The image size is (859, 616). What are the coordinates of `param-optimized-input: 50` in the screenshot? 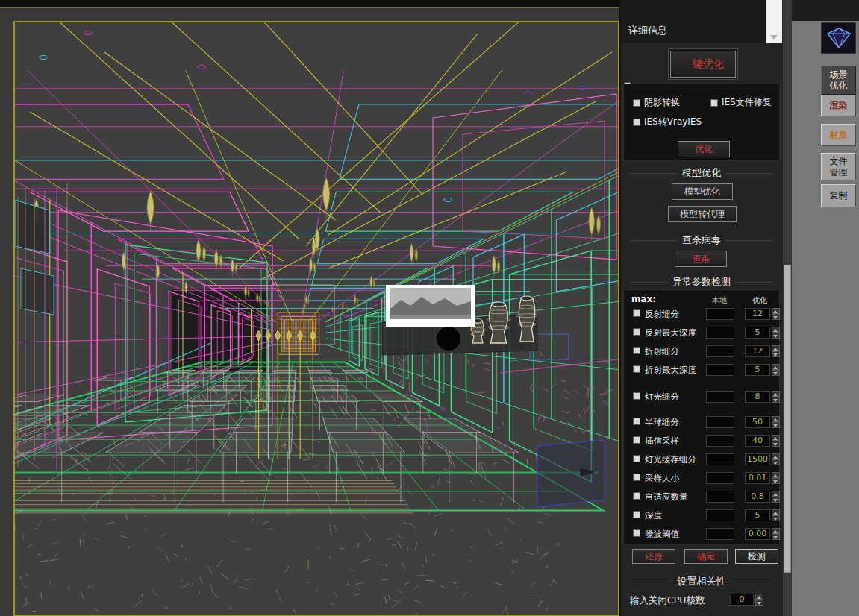 It's located at (758, 422).